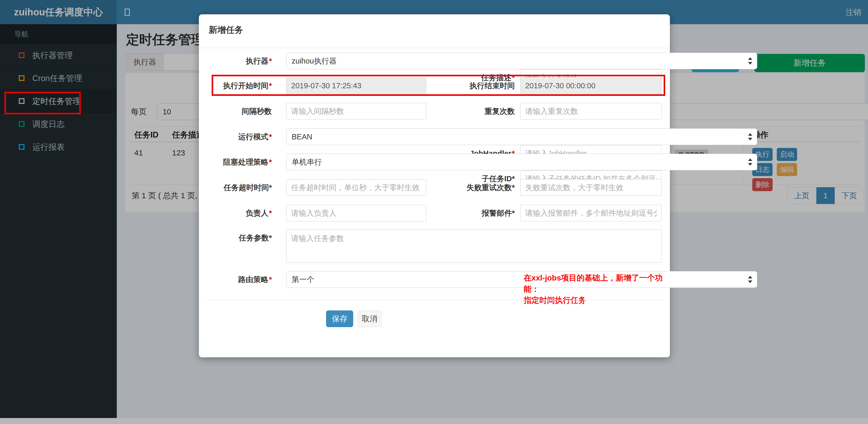 Image resolution: width=868 pixels, height=424 pixels. I want to click on run-mode-select: BEAN, so click(522, 137).